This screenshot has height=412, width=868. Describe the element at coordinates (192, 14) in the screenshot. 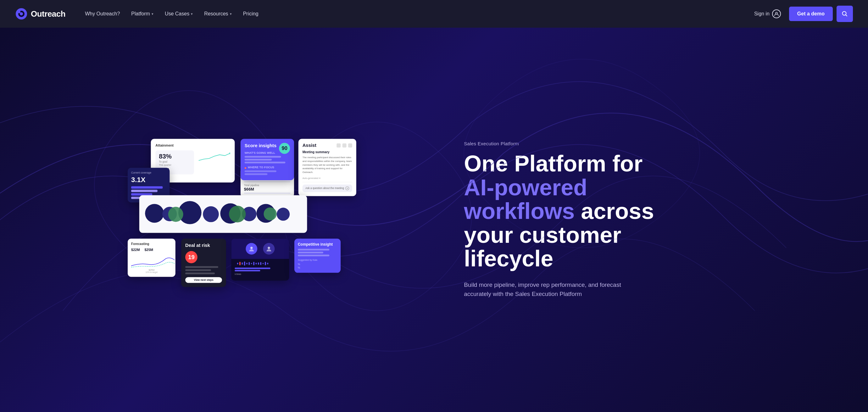

I see `use-cases-chevron-icon: ▾` at that location.